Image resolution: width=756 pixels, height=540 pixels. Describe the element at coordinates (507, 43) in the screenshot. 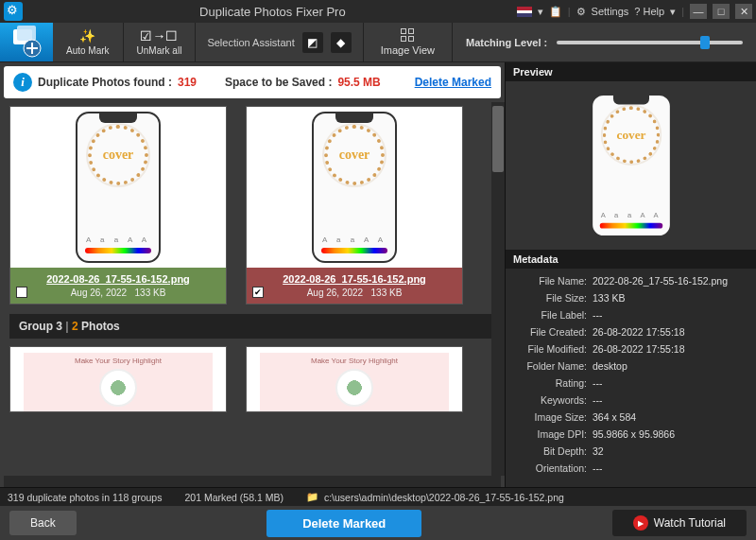

I see `matching-level-label: Matching Level :` at that location.